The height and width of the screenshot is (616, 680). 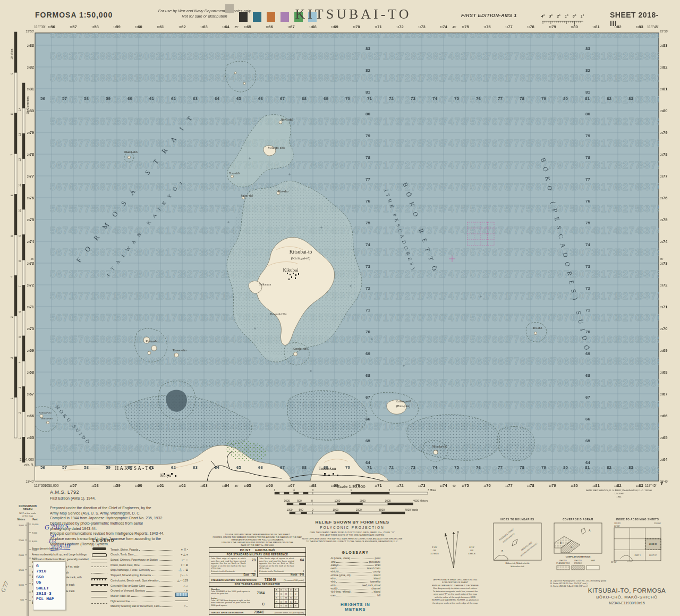 What do you see at coordinates (664, 307) in the screenshot?
I see `margin-grid-number: 2971` at bounding box center [664, 307].